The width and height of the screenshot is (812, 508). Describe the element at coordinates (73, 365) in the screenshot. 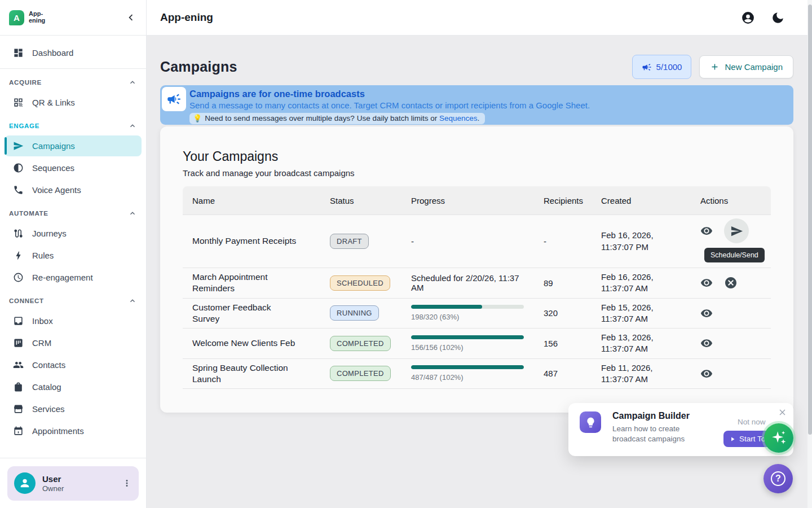

I see `sidebar-item-contacts: Contacts` at that location.